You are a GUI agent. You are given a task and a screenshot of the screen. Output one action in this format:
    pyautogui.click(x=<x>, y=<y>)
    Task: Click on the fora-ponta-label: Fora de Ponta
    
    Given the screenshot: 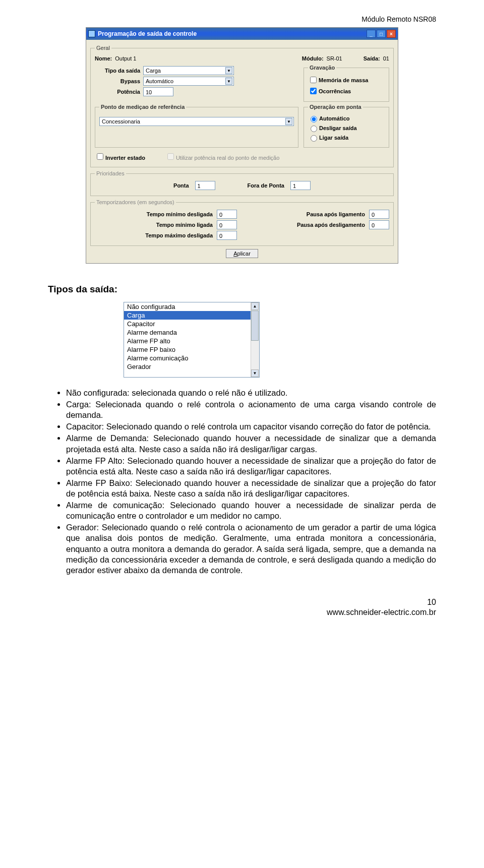 What is the action you would take?
    pyautogui.click(x=266, y=185)
    